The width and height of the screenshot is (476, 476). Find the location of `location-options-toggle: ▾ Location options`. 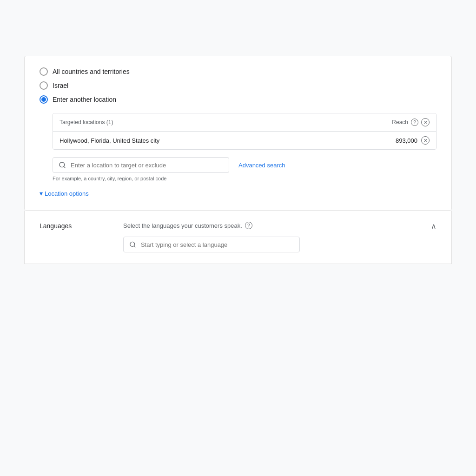

location-options-toggle: ▾ Location options is located at coordinates (238, 193).